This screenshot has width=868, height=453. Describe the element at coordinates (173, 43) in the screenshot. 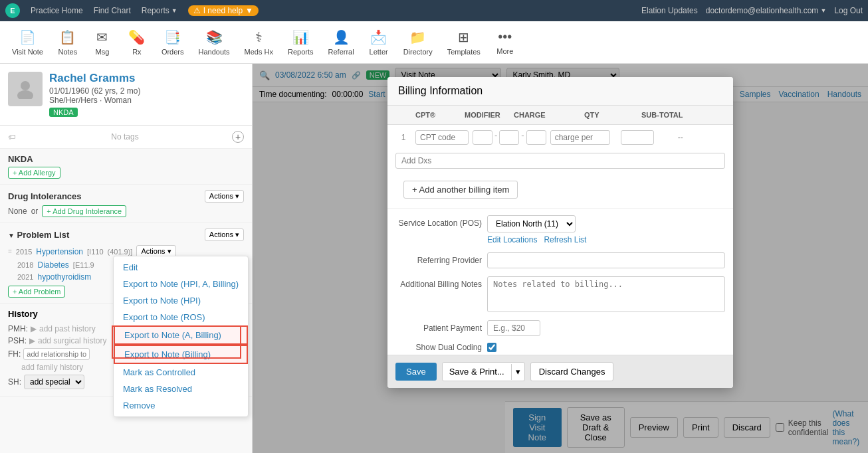

I see `toolbar-orders: 📑 Orders` at that location.